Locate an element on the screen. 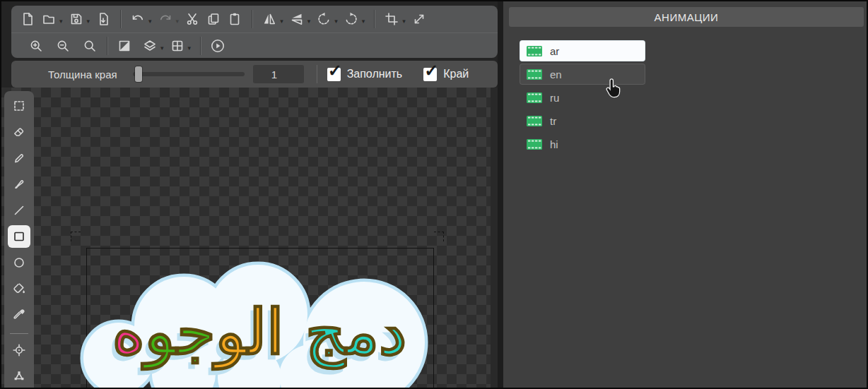 This screenshot has height=389, width=868. animation-label: ru is located at coordinates (554, 97).